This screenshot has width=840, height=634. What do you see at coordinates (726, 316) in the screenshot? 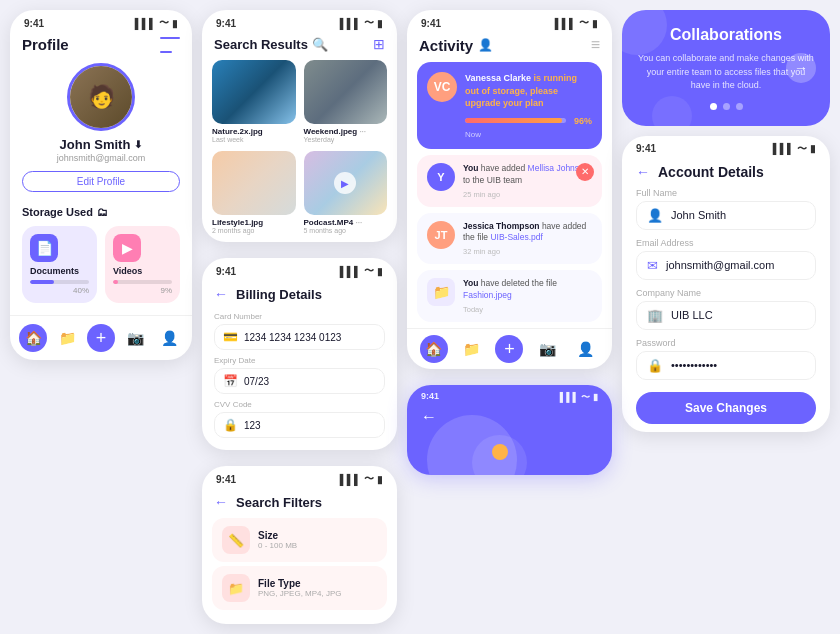
I see `company-input: 🏢 UIB LLC` at bounding box center [726, 316].